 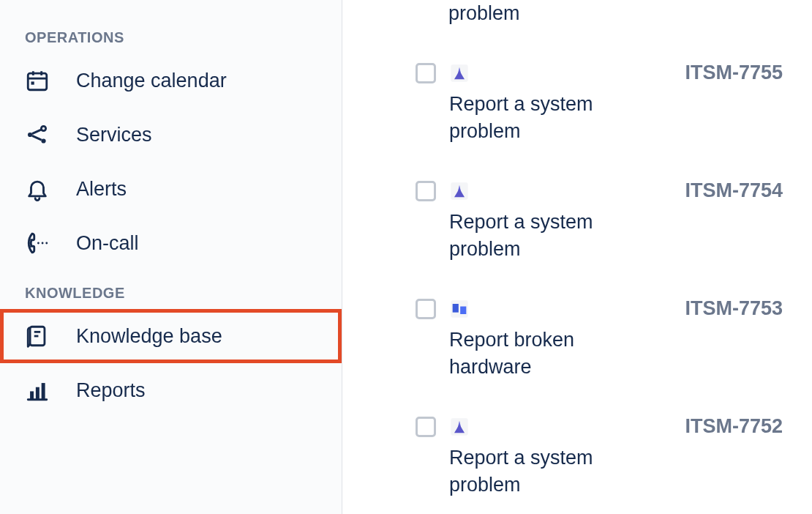 I want to click on ticket-row-partial: problem, so click(x=599, y=22).